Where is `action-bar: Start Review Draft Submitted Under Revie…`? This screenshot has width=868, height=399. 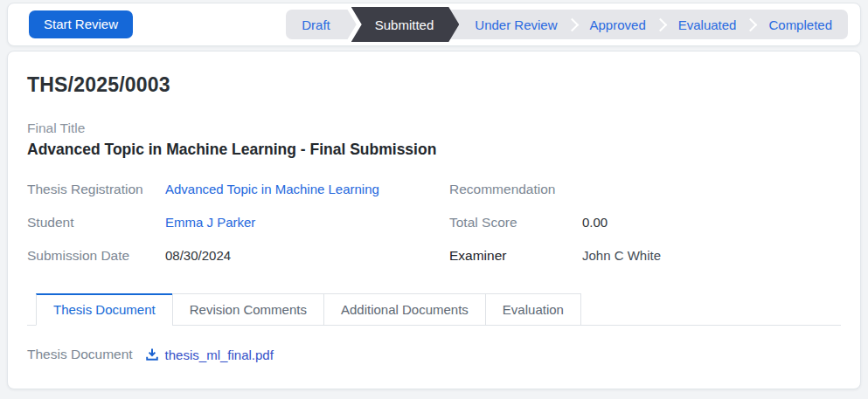 action-bar: Start Review Draft Submitted Under Revie… is located at coordinates (434, 24).